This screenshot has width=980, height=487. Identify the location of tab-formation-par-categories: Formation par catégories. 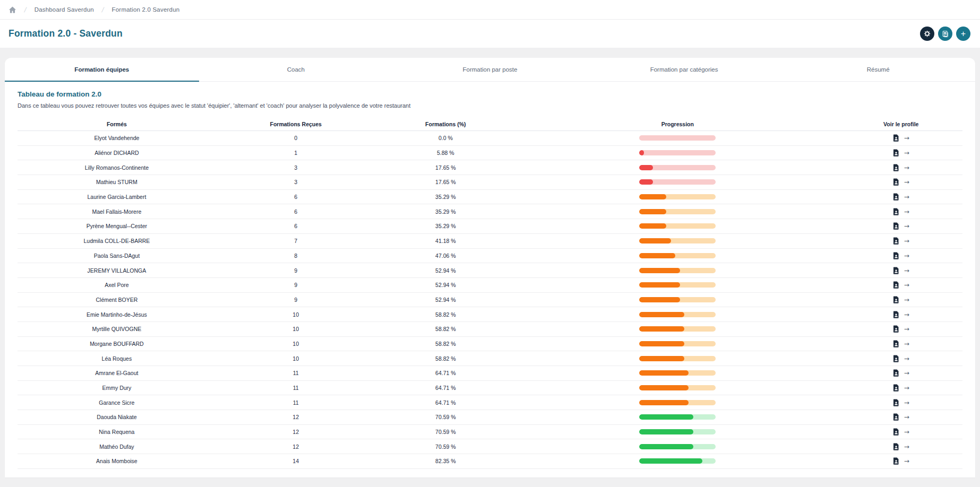
(684, 69).